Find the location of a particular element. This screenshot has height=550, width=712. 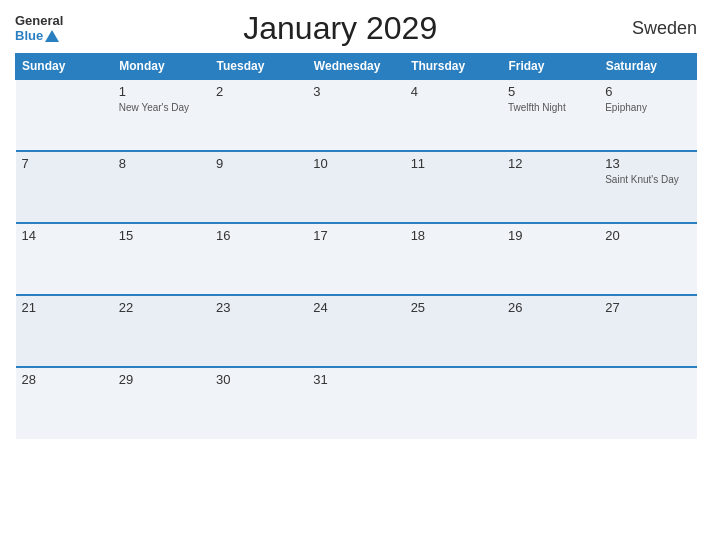

calendar-cell: 24 is located at coordinates (356, 331).